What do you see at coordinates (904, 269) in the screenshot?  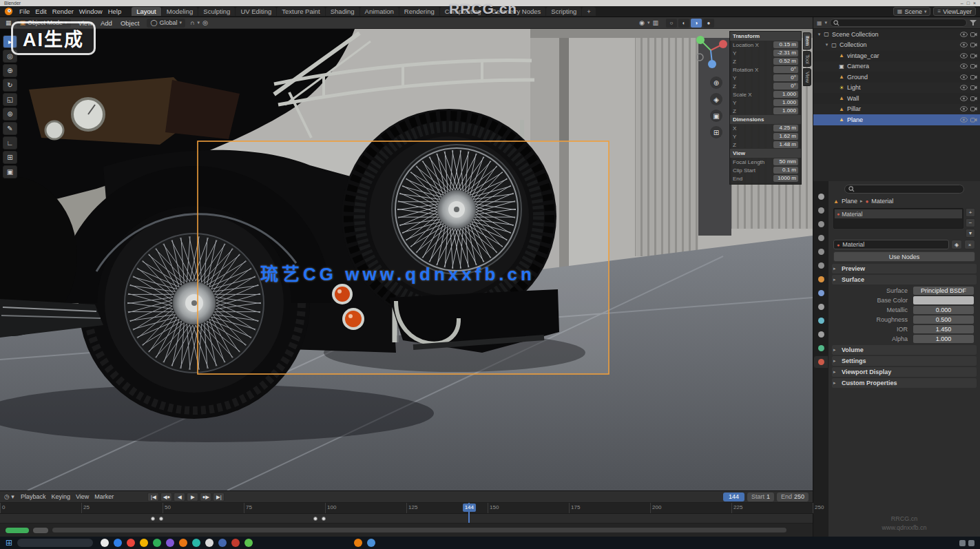 I see `property-row: ▸ Preview` at bounding box center [904, 269].